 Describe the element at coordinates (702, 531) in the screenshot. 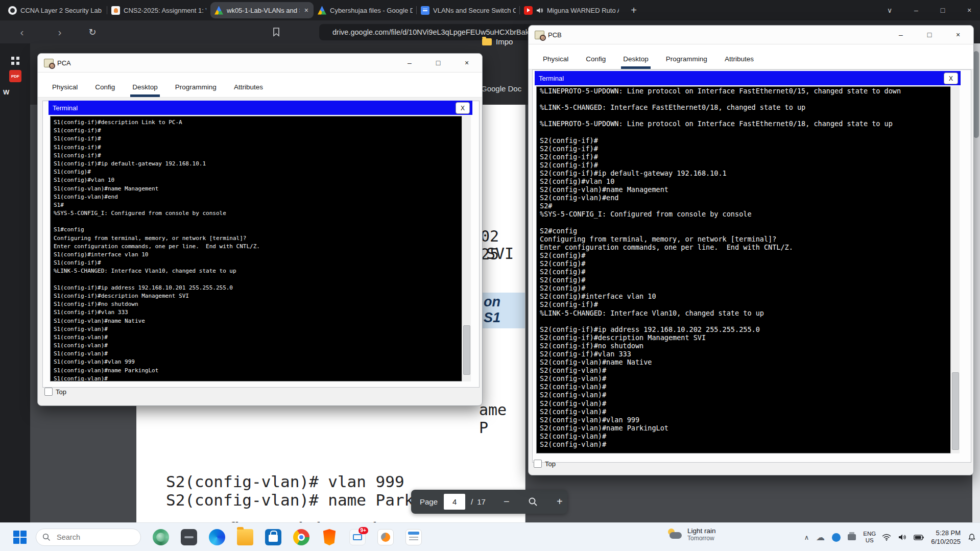

I see `weather-condition: Light rain` at that location.